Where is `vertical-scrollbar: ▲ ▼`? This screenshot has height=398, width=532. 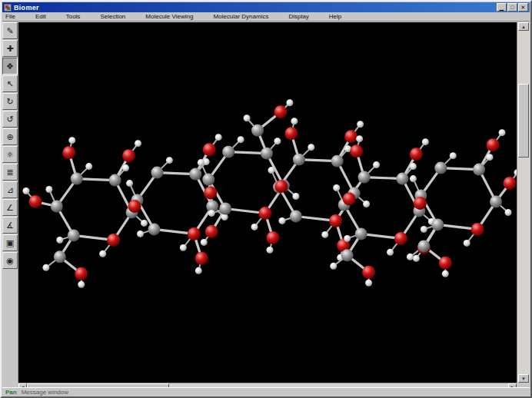 vertical-scrollbar: ▲ ▼ is located at coordinates (523, 203).